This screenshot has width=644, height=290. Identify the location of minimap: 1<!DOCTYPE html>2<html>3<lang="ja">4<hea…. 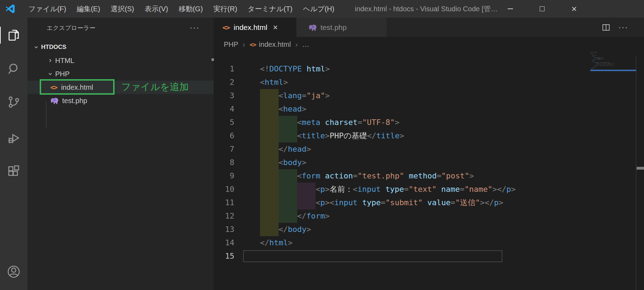
(613, 75).